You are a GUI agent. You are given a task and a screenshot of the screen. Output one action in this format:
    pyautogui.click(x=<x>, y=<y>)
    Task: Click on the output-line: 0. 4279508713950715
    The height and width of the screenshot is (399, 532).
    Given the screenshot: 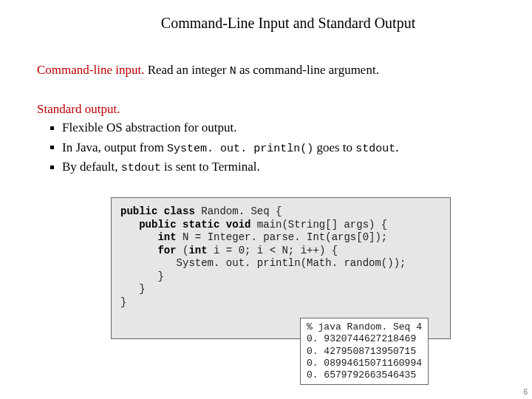 What is the action you would take?
    pyautogui.click(x=361, y=352)
    